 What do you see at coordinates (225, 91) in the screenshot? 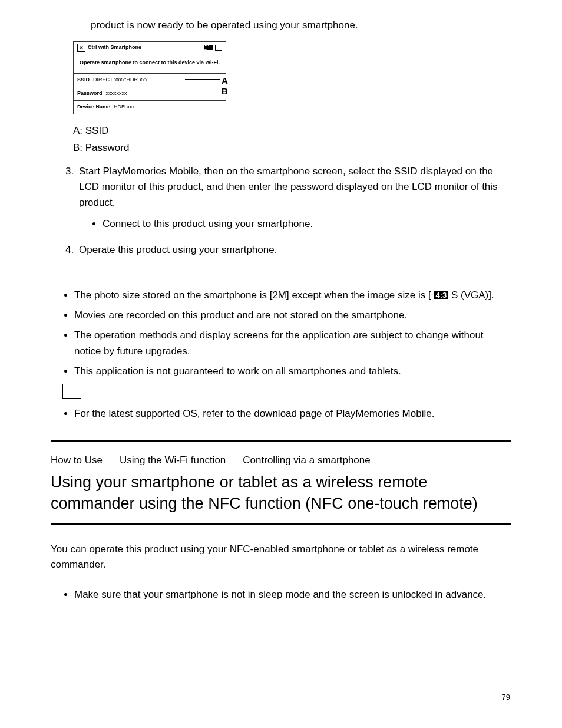
I see `callout-b: B` at bounding box center [225, 91].